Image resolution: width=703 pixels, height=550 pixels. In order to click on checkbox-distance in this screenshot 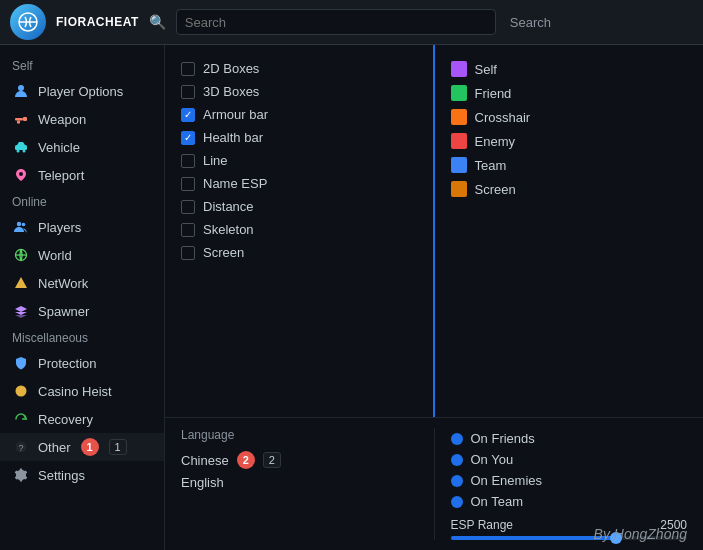, I will do `click(188, 207)`.